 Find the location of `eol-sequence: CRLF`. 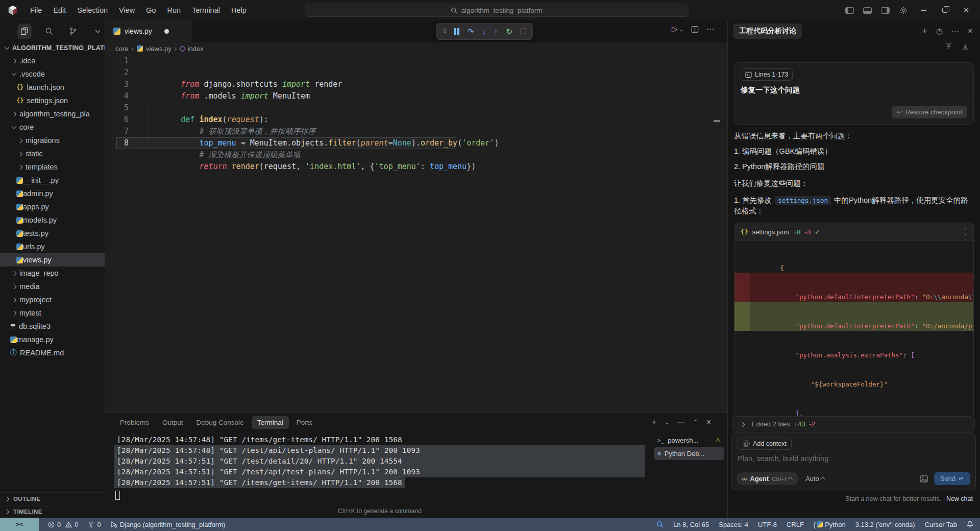

eol-sequence: CRLF is located at coordinates (795, 525).